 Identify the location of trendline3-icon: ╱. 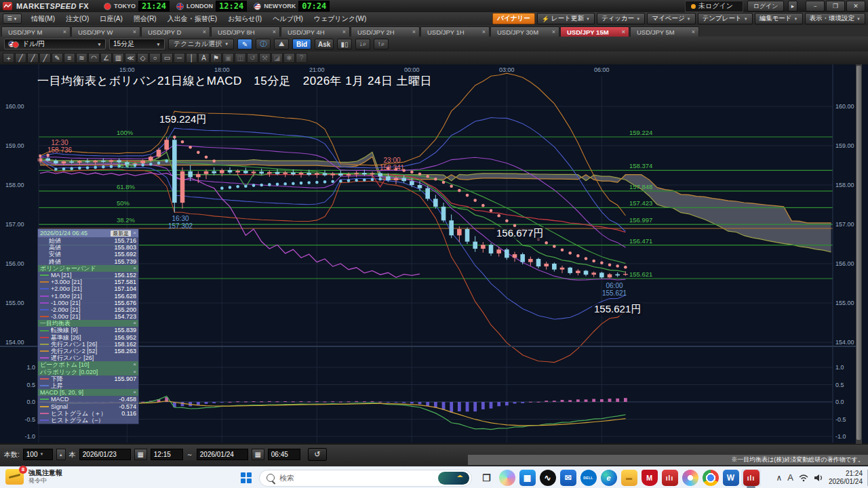
(45, 58).